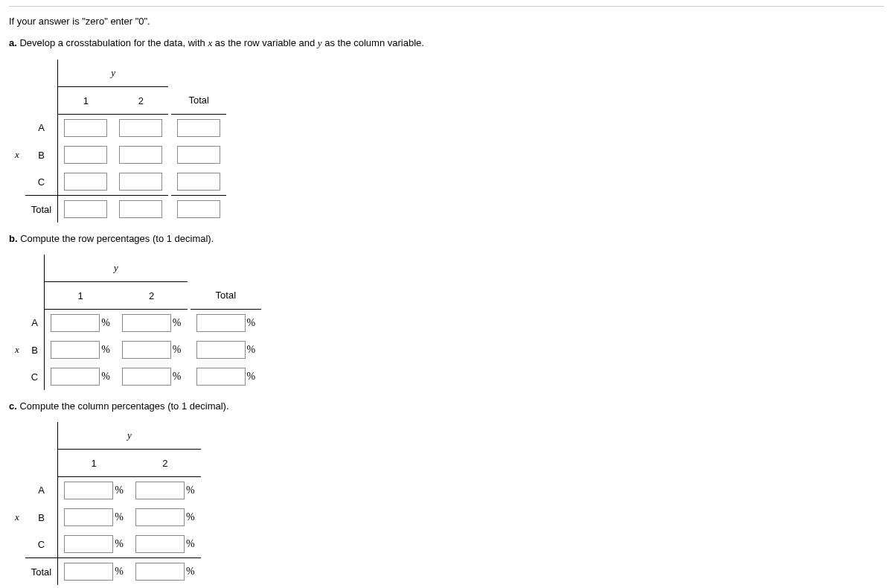 The width and height of the screenshot is (893, 588). I want to click on input-b-B2, so click(147, 350).